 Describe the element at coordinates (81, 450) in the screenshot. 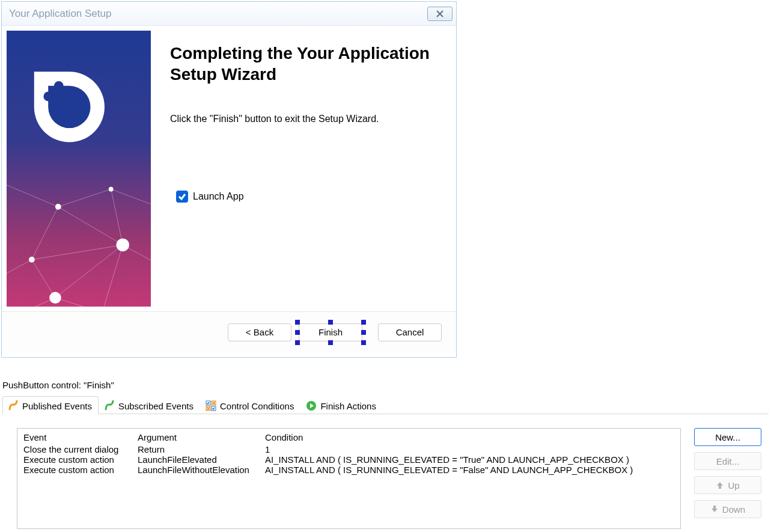

I see `cell-event: Close the current dialog` at that location.